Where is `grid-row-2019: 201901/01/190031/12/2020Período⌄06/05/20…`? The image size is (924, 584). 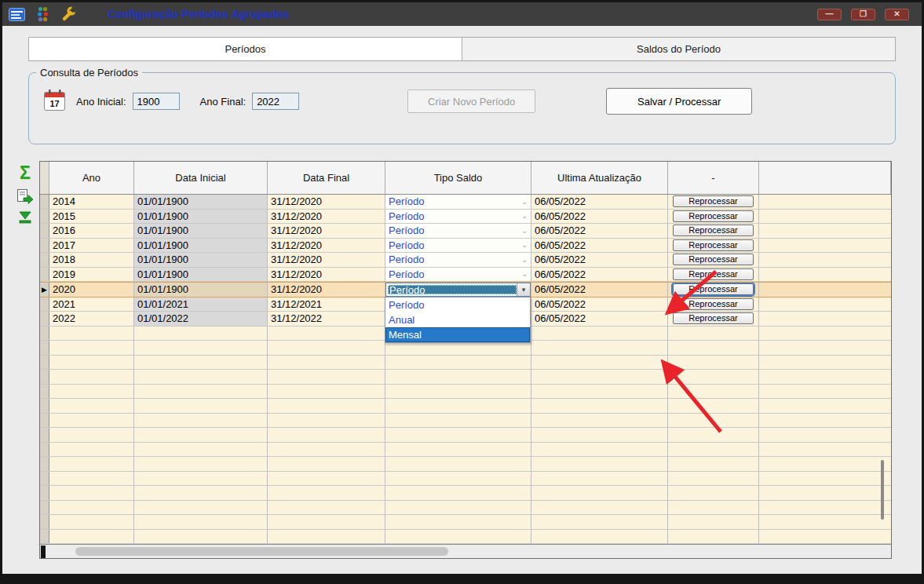
grid-row-2019: 201901/01/190031/12/2020Período⌄06/05/20… is located at coordinates (466, 275).